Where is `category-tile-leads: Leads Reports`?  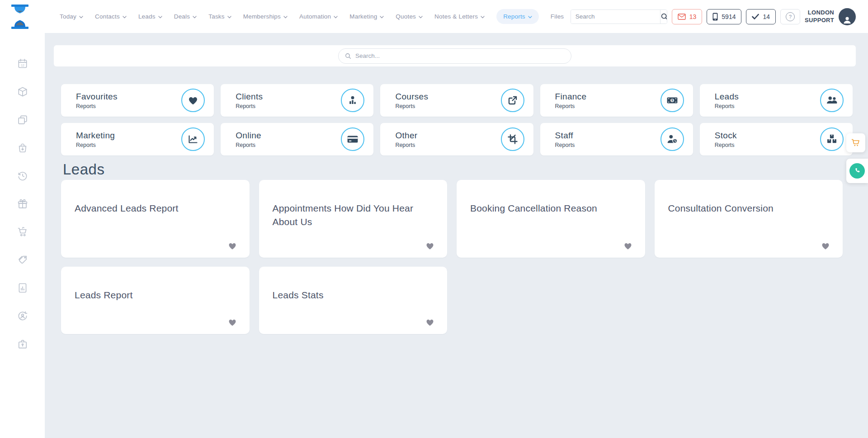 category-tile-leads: Leads Reports is located at coordinates (776, 100).